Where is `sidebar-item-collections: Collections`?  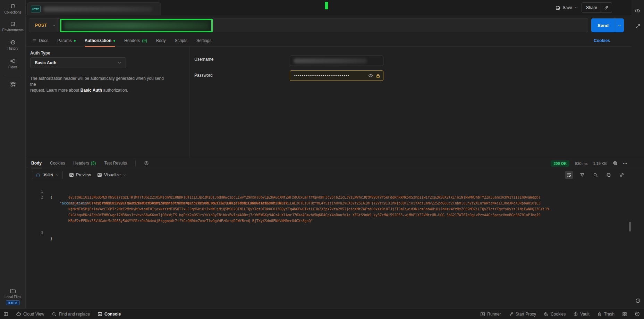 sidebar-item-collections: Collections is located at coordinates (13, 9).